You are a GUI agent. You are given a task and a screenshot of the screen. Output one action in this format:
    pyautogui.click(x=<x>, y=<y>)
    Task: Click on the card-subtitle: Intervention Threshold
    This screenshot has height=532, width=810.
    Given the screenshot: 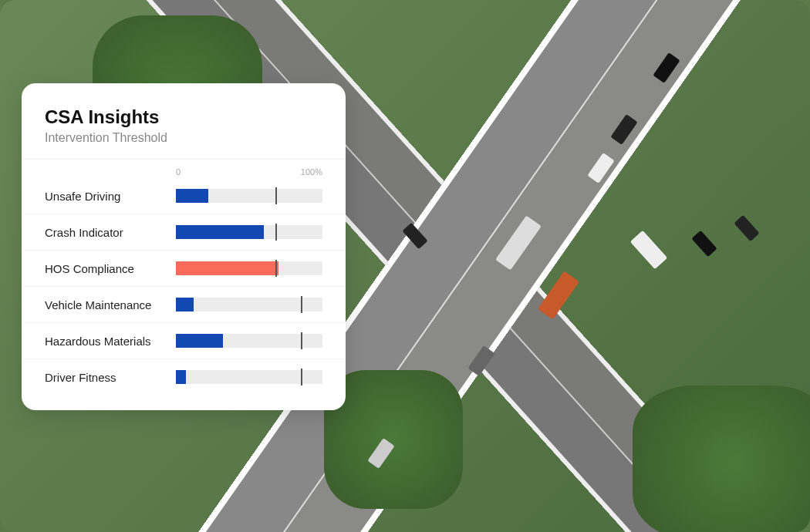 What is the action you would take?
    pyautogui.click(x=184, y=138)
    